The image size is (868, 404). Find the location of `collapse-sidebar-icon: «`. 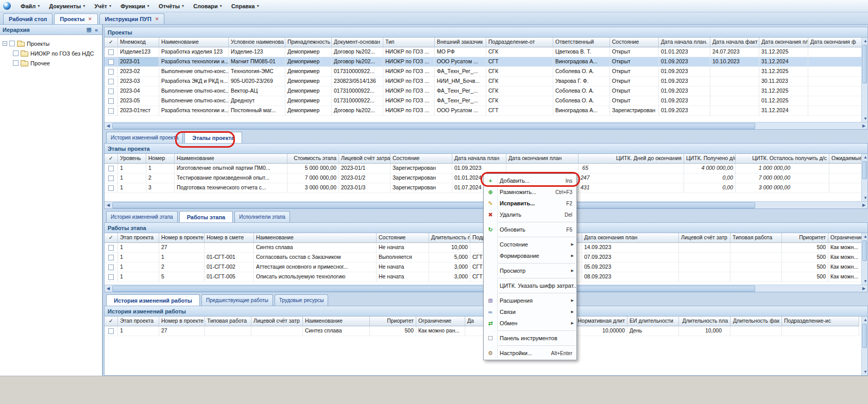

collapse-sidebar-icon: « is located at coordinates (96, 30).